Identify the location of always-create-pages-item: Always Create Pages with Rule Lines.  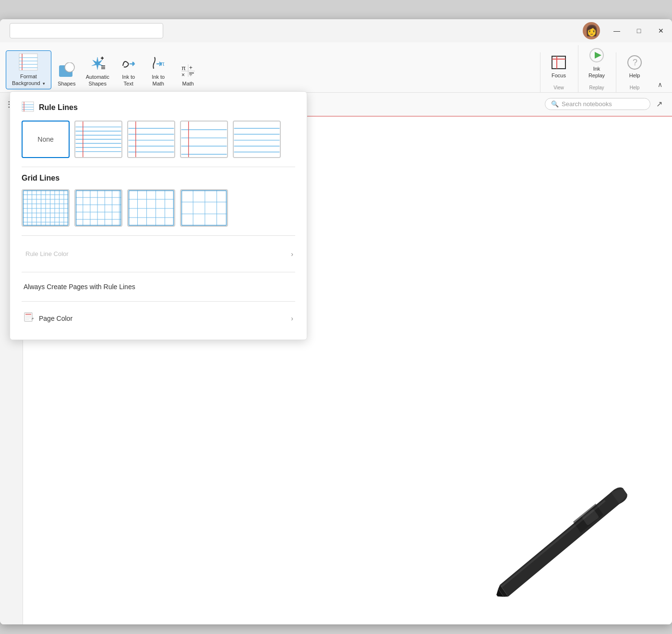
(158, 287).